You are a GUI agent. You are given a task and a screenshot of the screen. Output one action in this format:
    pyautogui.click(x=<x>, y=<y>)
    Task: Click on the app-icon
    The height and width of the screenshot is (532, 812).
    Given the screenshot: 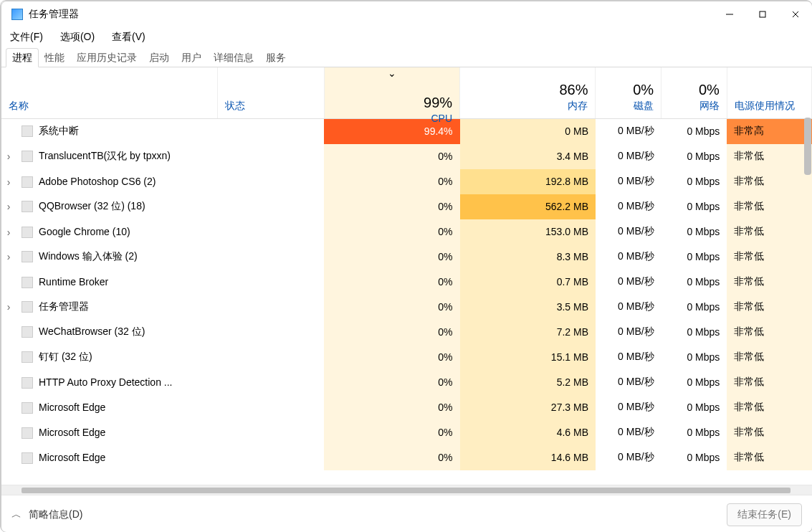 What is the action you would take?
    pyautogui.click(x=17, y=14)
    